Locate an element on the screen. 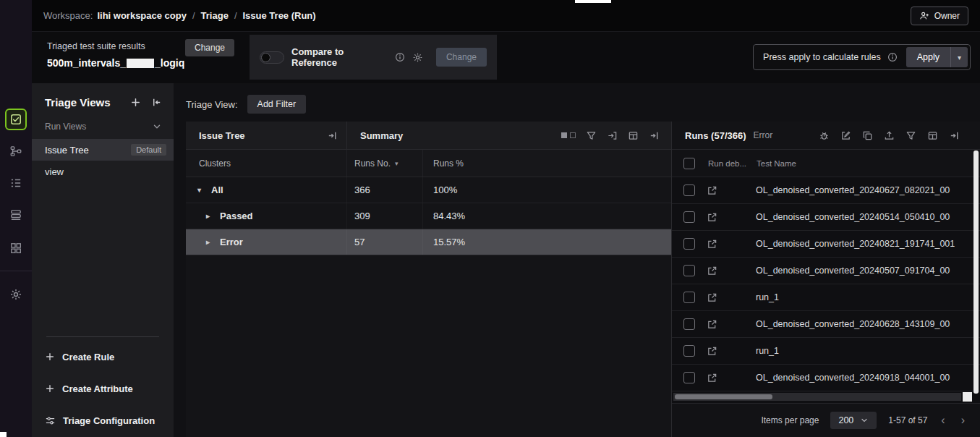  apply-info-icon is located at coordinates (892, 57).